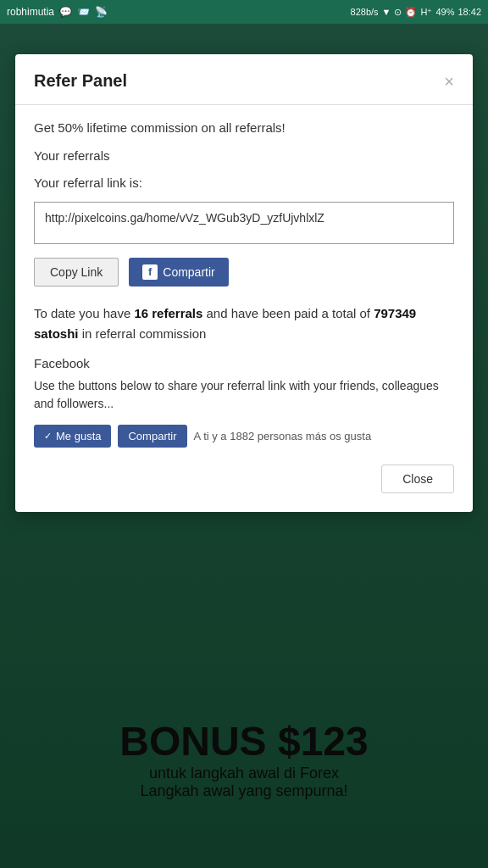 The height and width of the screenshot is (868, 488). I want to click on fb-share-label: Compartir, so click(188, 272).